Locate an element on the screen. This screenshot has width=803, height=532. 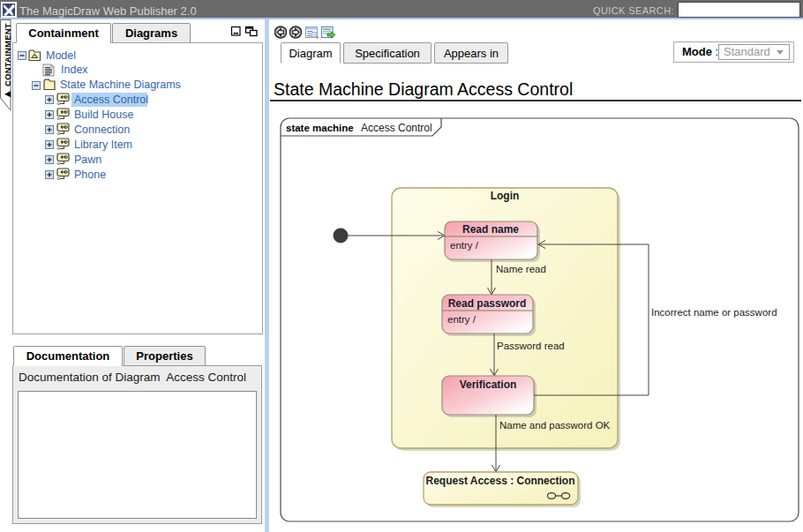
svg-text: state machine is located at coordinates (319, 128).